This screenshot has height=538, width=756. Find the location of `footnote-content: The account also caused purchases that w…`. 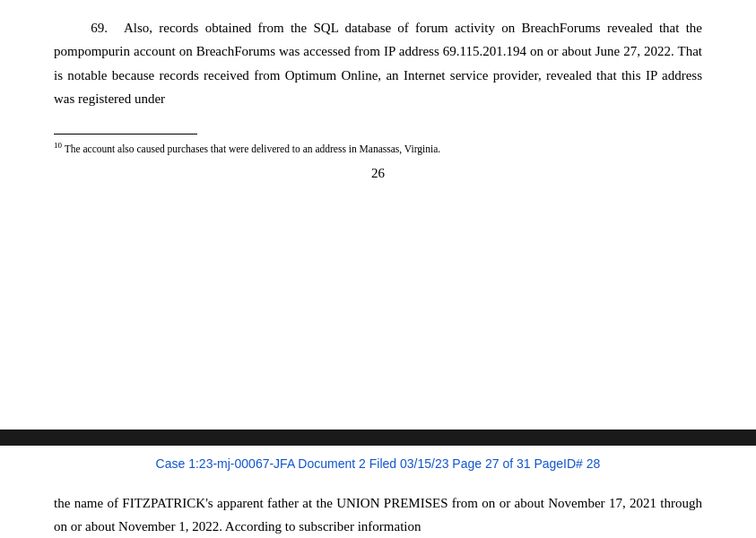

footnote-content: The account also caused purchases that w… is located at coordinates (253, 149).